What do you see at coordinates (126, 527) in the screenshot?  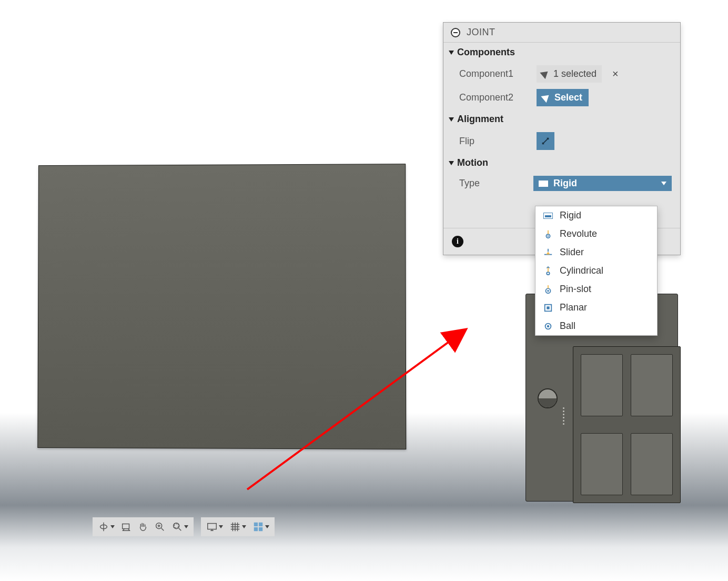 I see `look-at-icon` at bounding box center [126, 527].